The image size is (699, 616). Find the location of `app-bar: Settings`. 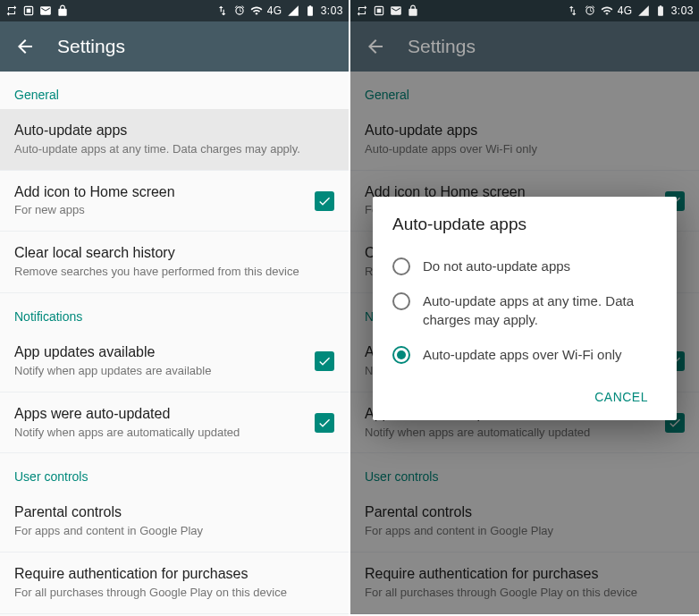

app-bar: Settings is located at coordinates (174, 46).